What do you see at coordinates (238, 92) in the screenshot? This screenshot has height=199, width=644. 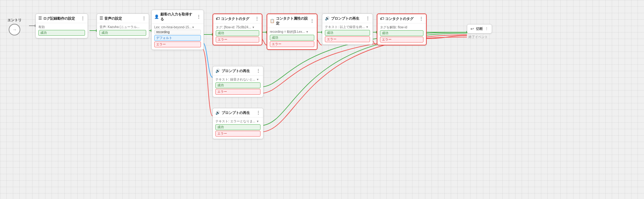 I see `prompt2-error-label: エラー` at bounding box center [238, 92].